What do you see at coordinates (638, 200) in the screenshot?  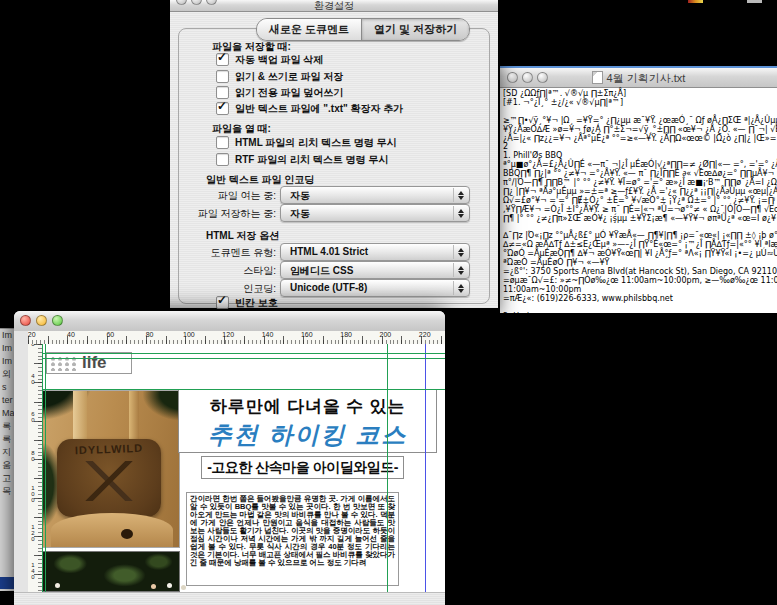 I see `text-content: [SD ¿ΩΩƒ∏|ª™. √®√μ ∏±Σπ¿Å][#1. ¬°¿Î¸° ±¿…` at bounding box center [638, 200].